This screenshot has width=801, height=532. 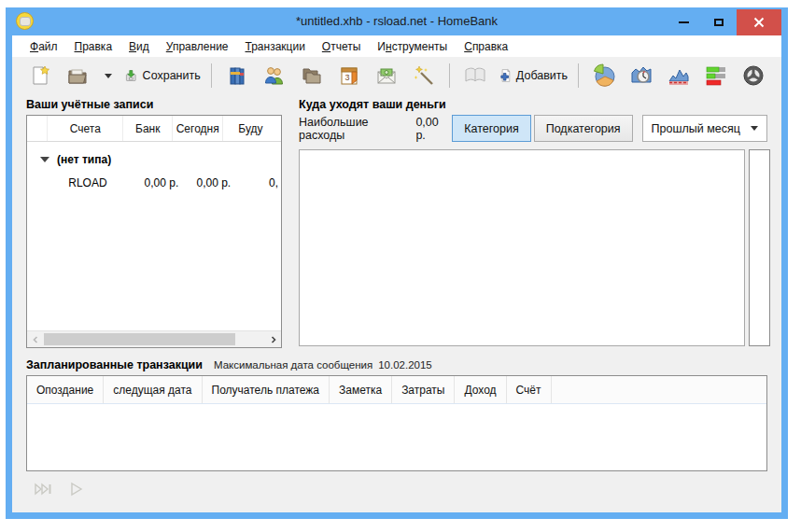 What do you see at coordinates (77, 76) in the screenshot?
I see `open-file-button` at bounding box center [77, 76].